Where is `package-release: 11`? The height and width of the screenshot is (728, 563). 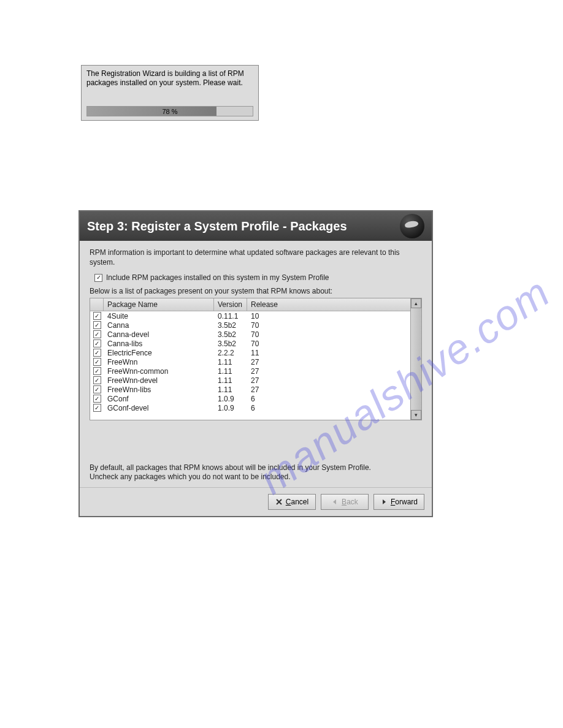
package-release: 11 is located at coordinates (329, 353).